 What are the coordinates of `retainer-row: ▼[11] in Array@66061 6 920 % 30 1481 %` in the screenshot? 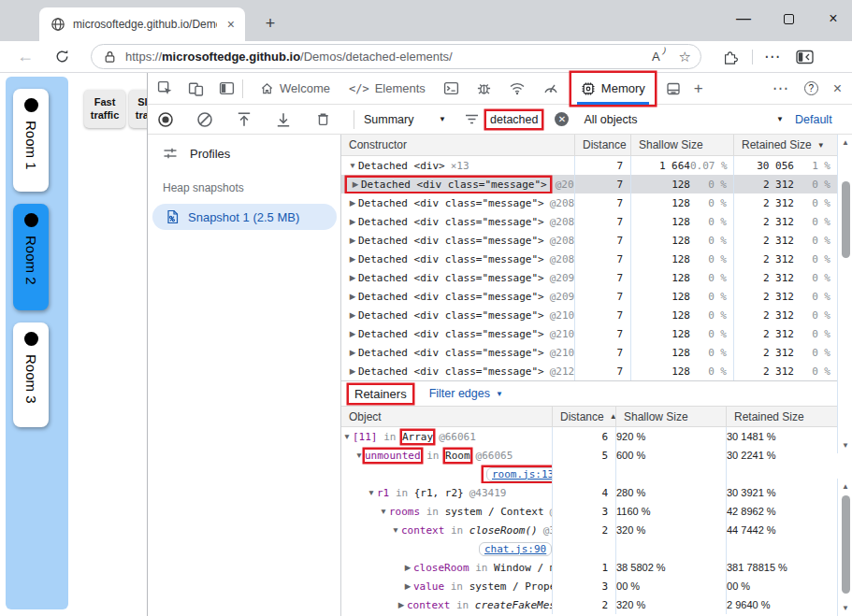 It's located at (597, 437).